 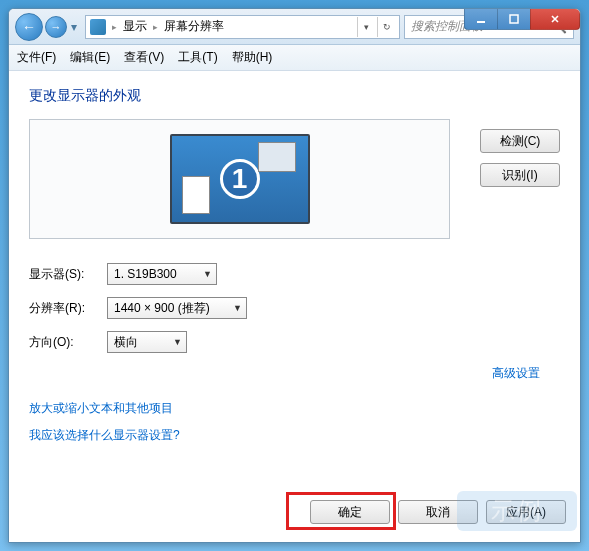 I want to click on menu-bar: 文件(F) 编辑(E) 查看(V) 工具(T) 帮助(H), so click(x=294, y=58).